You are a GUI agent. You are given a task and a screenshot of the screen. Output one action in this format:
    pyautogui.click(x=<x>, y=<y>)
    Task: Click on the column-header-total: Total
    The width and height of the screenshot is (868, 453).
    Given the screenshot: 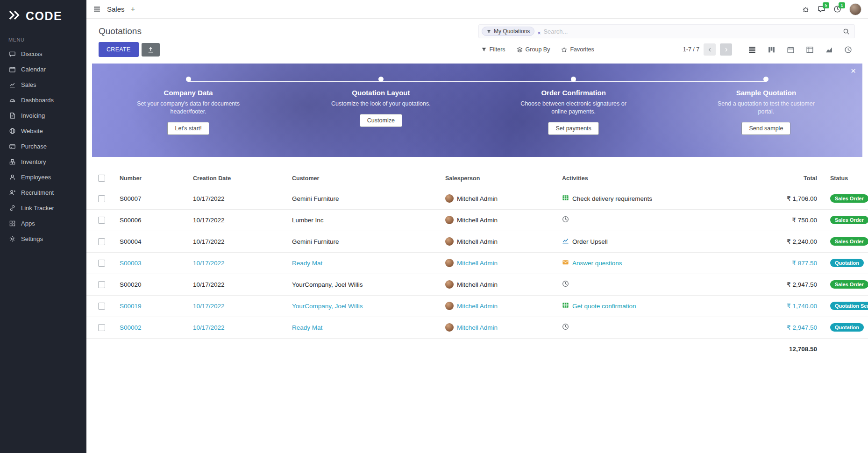 What is the action you would take?
    pyautogui.click(x=784, y=178)
    